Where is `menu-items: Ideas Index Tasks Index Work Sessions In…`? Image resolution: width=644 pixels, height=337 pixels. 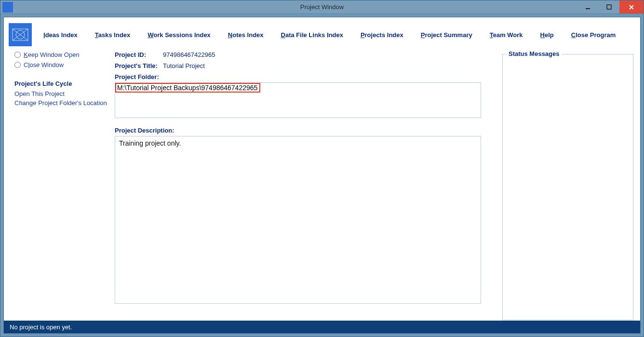 menu-items: Ideas Index Tasks Index Work Sessions In… is located at coordinates (330, 35).